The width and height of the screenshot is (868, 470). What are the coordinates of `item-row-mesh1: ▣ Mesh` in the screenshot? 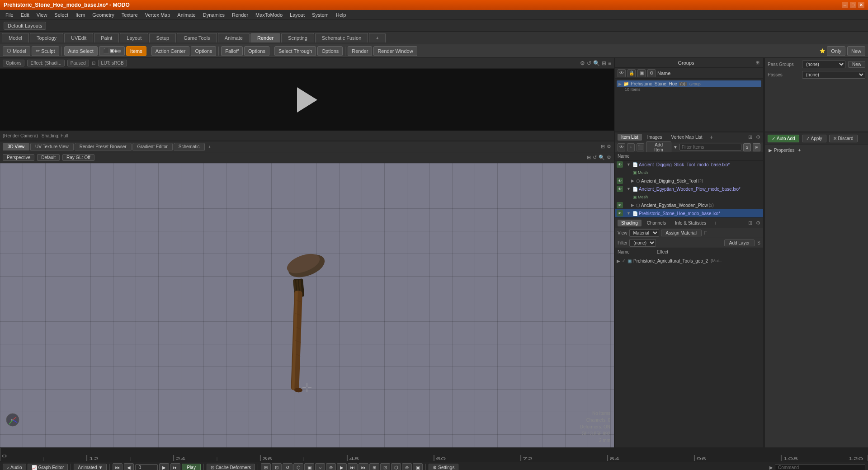 It's located at (689, 173).